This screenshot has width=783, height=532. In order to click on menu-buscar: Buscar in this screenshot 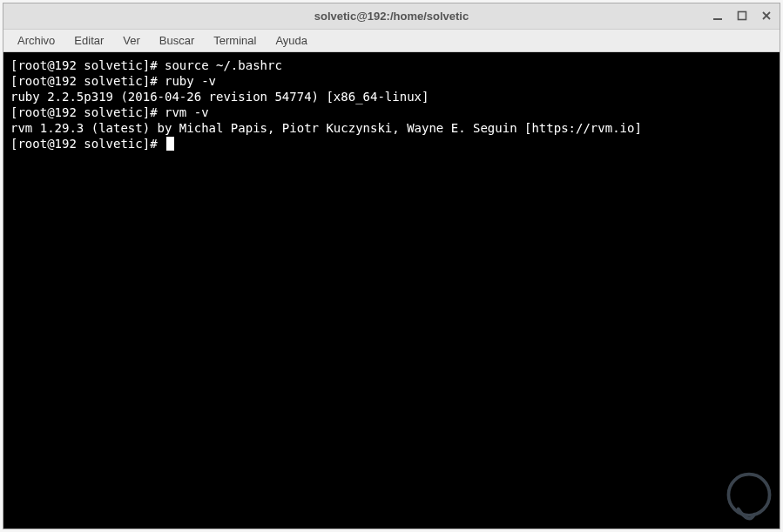, I will do `click(177, 40)`.